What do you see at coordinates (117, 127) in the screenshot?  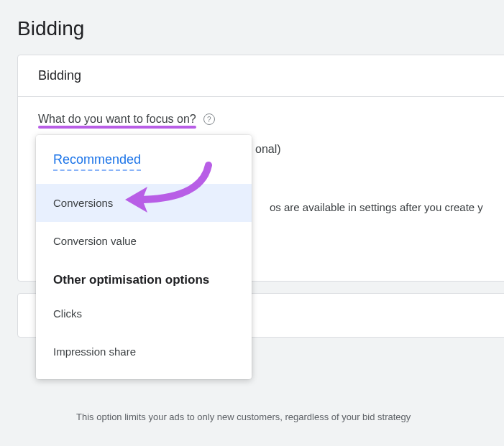 I see `annotation-underline` at bounding box center [117, 127].